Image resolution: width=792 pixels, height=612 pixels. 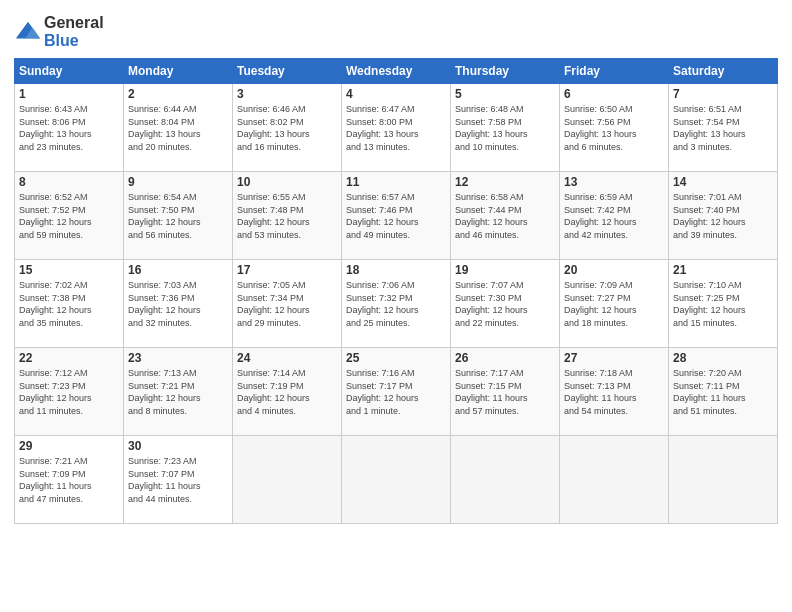 What do you see at coordinates (396, 216) in the screenshot?
I see `day-info: Sunrise: 6:57 AM Sunset: 7:46 PM Dayligh…` at bounding box center [396, 216].